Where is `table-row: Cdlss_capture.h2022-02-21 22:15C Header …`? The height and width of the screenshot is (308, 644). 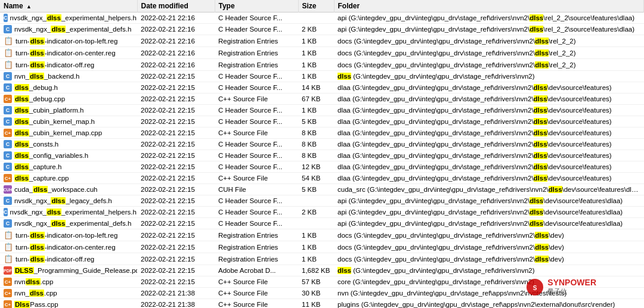 table-row: Cdlss_capture.h2022-02-21 22:15C Header … is located at coordinates (322, 167).